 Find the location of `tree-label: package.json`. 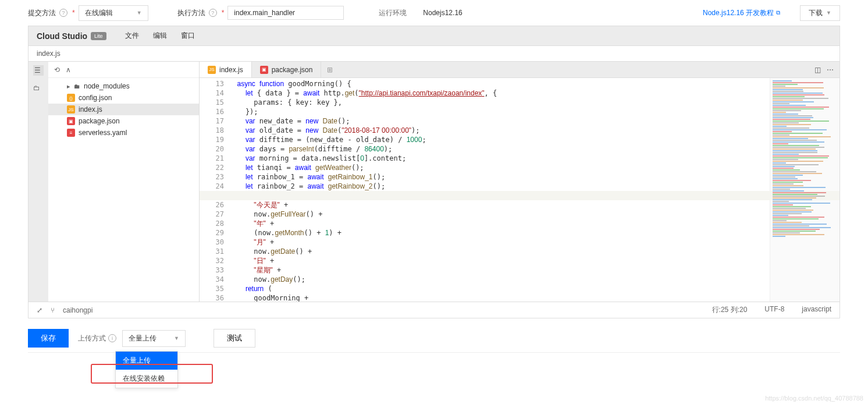

tree-label: package.json is located at coordinates (99, 121).